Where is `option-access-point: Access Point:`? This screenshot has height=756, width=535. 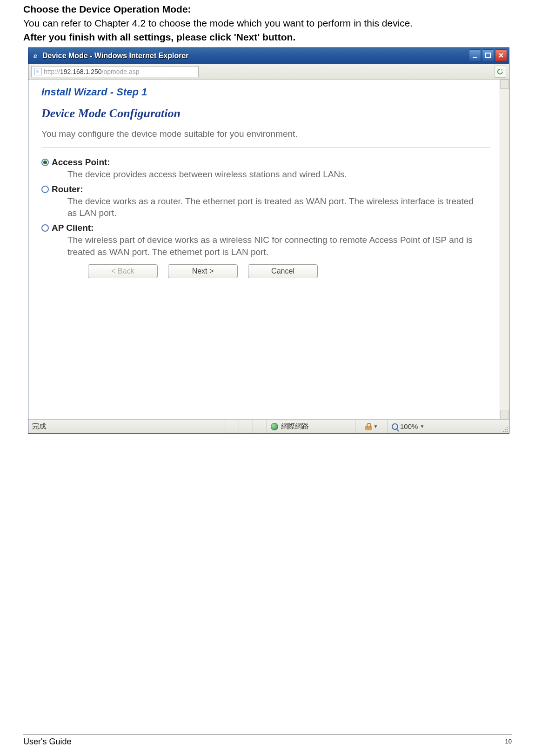 option-access-point: Access Point: is located at coordinates (266, 162).